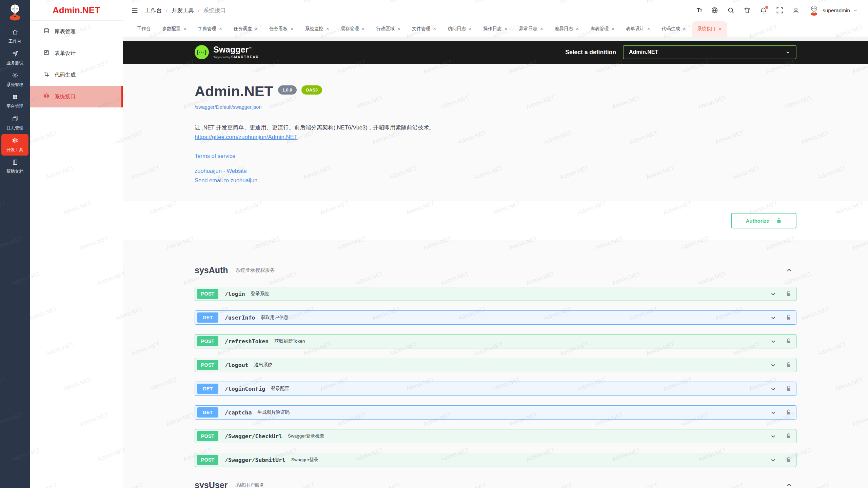 This screenshot has height=488, width=868. Describe the element at coordinates (15, 37) in the screenshot. I see `sidebar-item-工作台: 工作台` at that location.